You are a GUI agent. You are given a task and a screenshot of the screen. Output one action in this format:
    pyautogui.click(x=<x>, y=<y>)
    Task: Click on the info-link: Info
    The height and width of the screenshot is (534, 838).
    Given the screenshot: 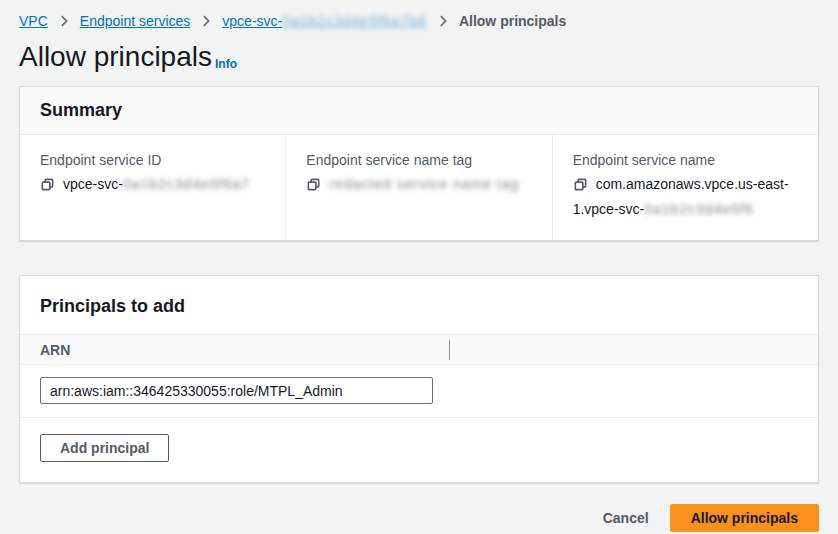 What is the action you would take?
    pyautogui.click(x=226, y=64)
    